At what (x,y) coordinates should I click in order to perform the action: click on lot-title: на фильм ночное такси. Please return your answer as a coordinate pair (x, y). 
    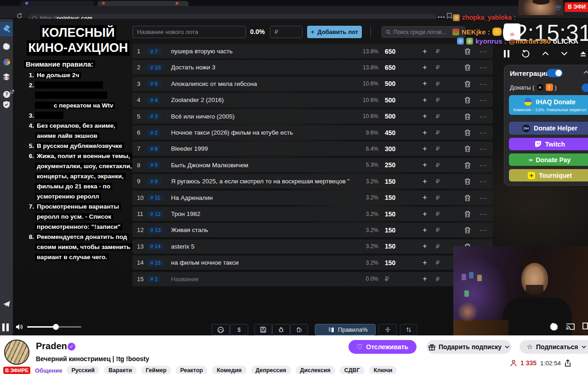
    Looking at the image, I should click on (205, 263).